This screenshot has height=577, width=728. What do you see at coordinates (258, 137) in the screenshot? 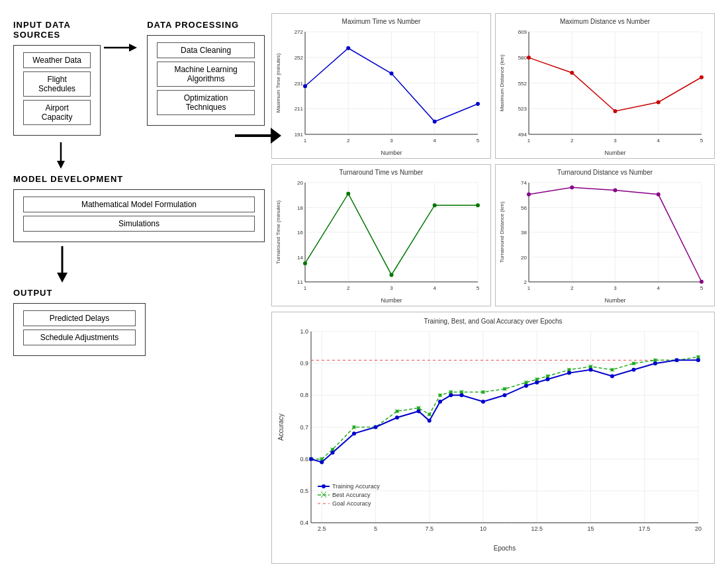
I see `big-arrow-container` at bounding box center [258, 137].